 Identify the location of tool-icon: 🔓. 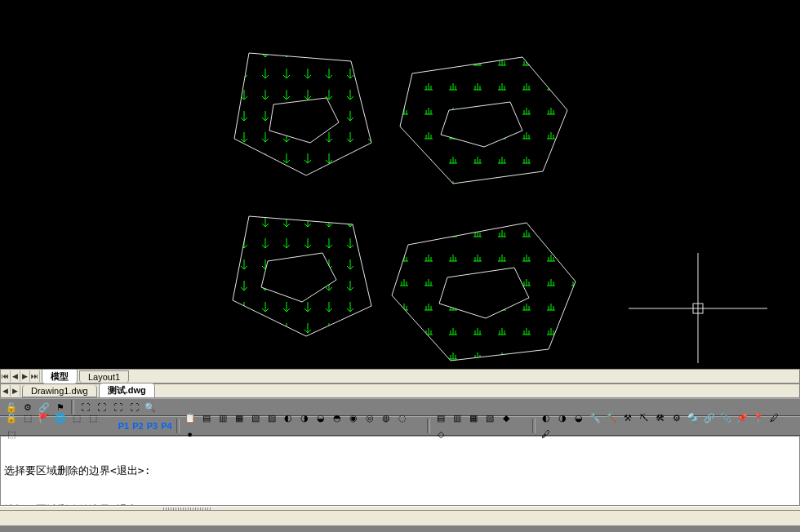
(11, 418).